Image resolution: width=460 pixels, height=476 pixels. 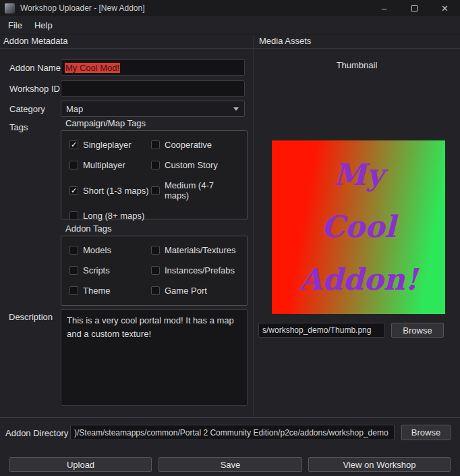 I want to click on checkbox-instances-prefabs: Instances/Prefabs, so click(x=195, y=270).